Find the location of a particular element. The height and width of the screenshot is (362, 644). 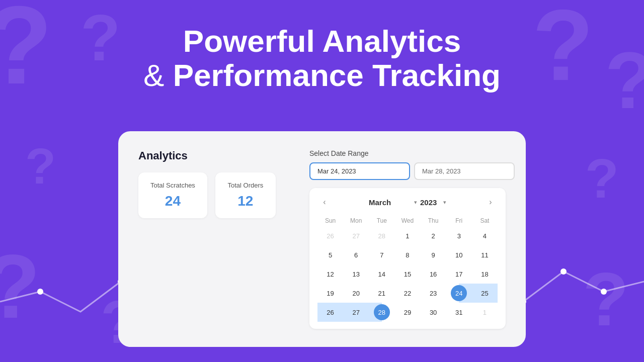

calendar-day-cell: 15 is located at coordinates (408, 274).